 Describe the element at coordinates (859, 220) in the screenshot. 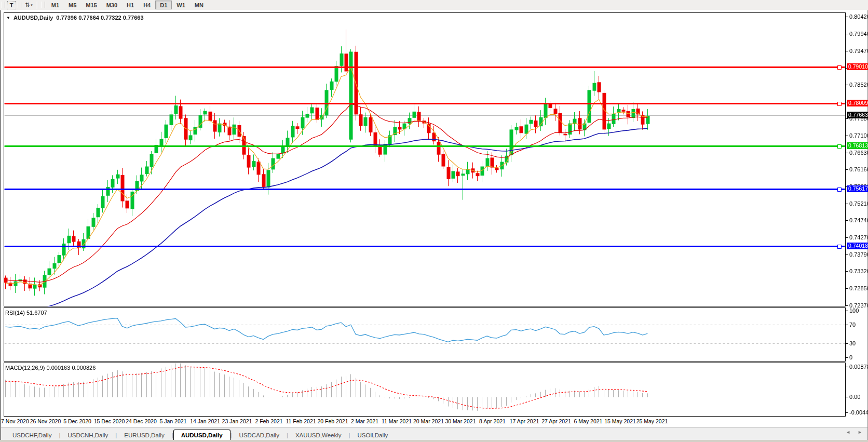

I see `axis-tick-label: 0.74740` at that location.